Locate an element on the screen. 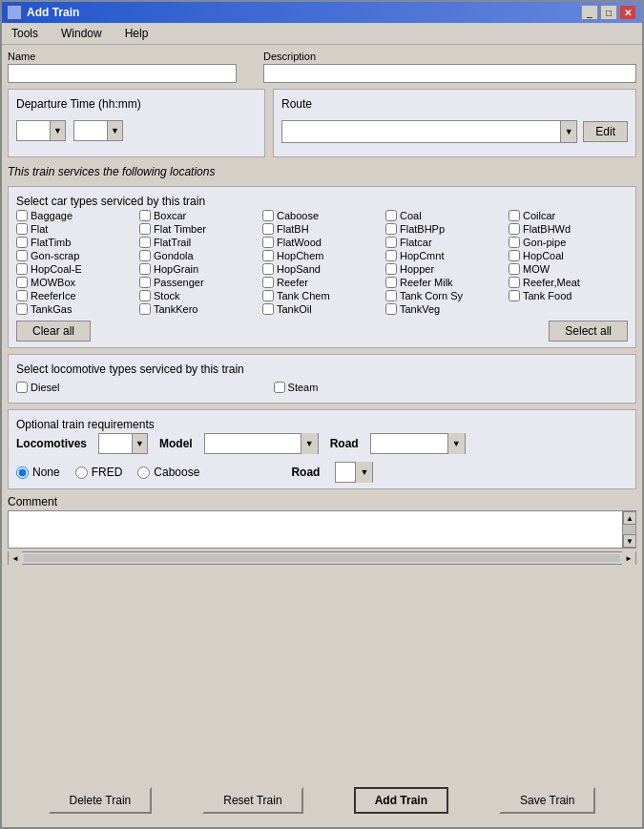 Image resolution: width=644 pixels, height=829 pixels. car-type-item-31: Stock is located at coordinates (198, 296).